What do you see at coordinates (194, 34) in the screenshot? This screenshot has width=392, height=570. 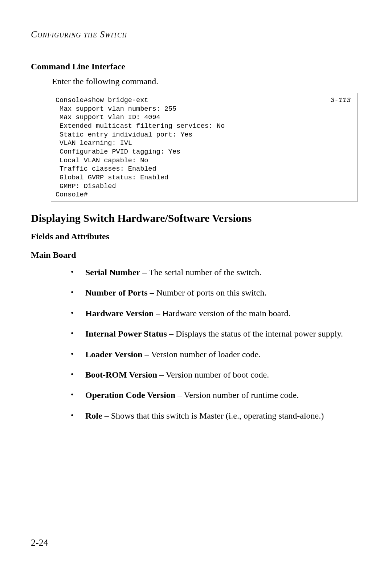 I see `running-head: Configuring the Switch` at bounding box center [194, 34].